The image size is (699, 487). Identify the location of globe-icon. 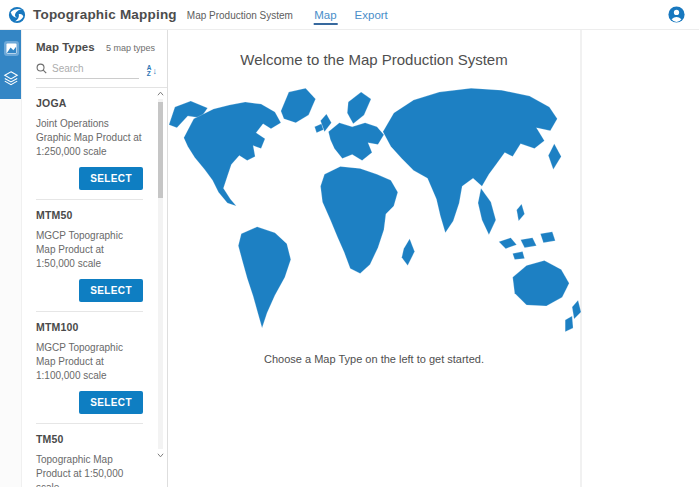
(17, 15).